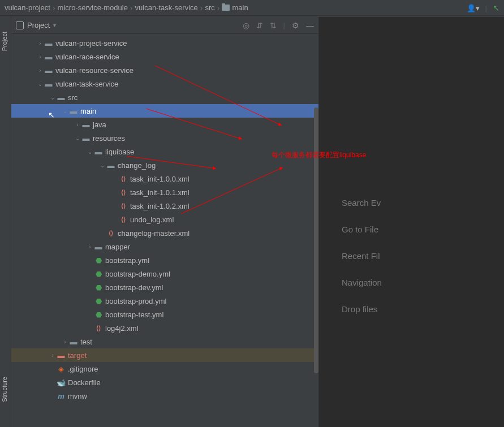 This screenshot has height=427, width=504. What do you see at coordinates (165, 301) in the screenshot?
I see `tree-row: ⬣bootstrap-prod.yml` at bounding box center [165, 301].